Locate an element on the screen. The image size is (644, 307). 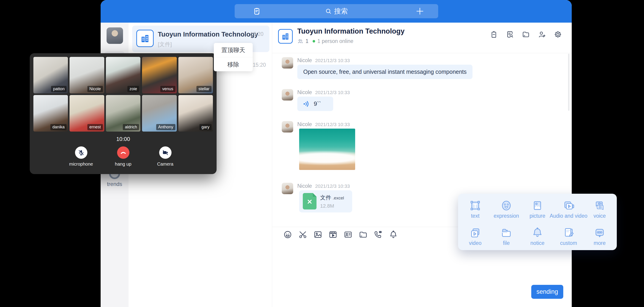
conversation-context-menu: 置顶聊天 移除 is located at coordinates (233, 57).